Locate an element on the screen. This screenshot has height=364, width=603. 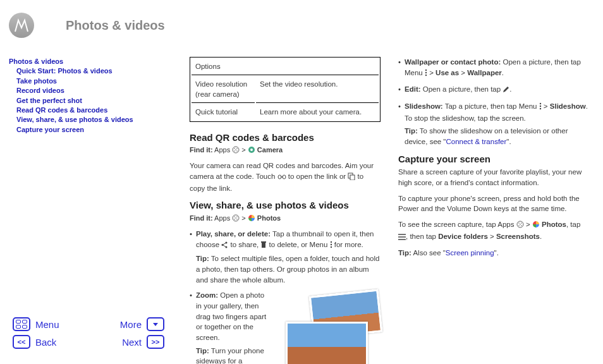
link-connect-transfer: Connect & transfer is located at coordinates (476, 142).